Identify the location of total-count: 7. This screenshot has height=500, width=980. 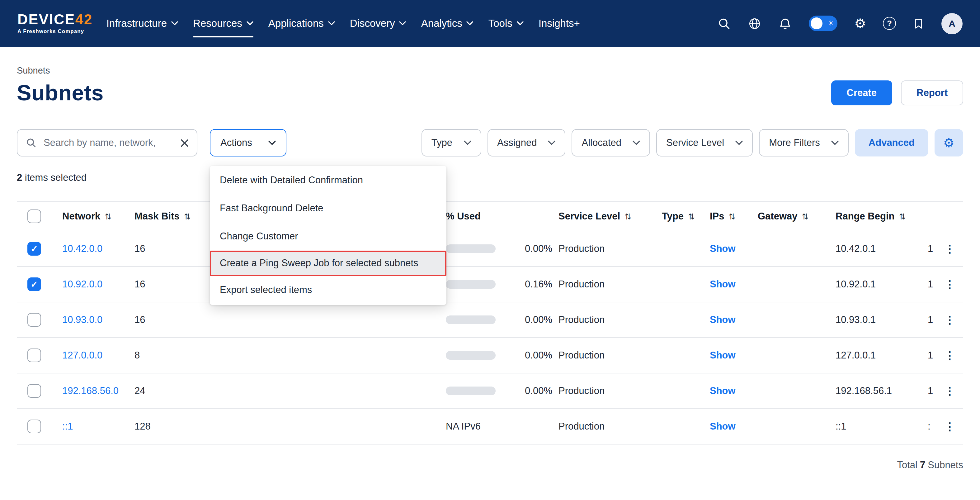
(923, 465).